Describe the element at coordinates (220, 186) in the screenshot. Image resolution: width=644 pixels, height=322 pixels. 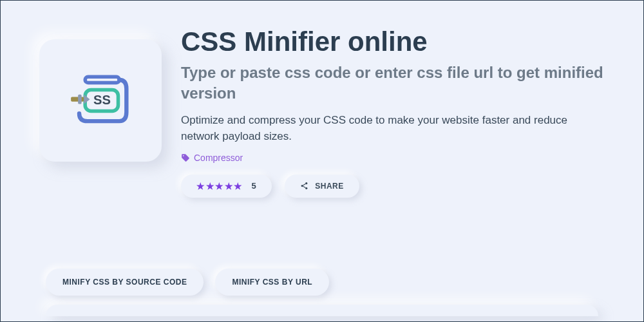
I see `stars-display: ★ ★ ★ ★ ★` at that location.